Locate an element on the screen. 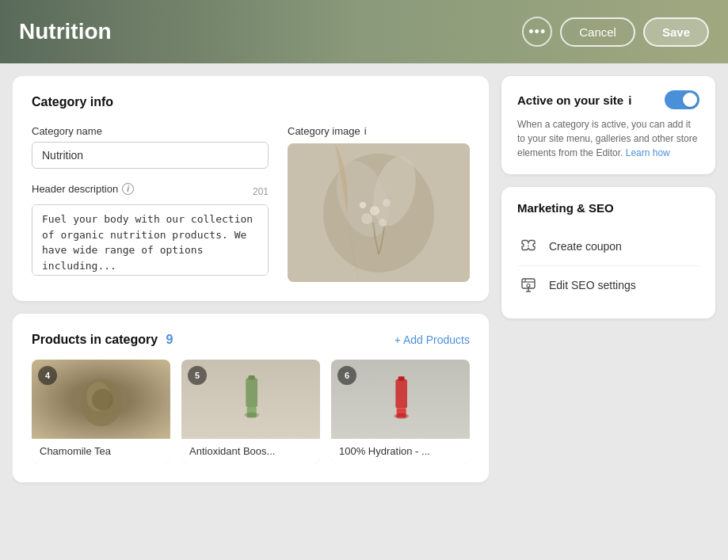 The width and height of the screenshot is (728, 560). page-header: Nutrition ••• Cancel Save is located at coordinates (364, 32).